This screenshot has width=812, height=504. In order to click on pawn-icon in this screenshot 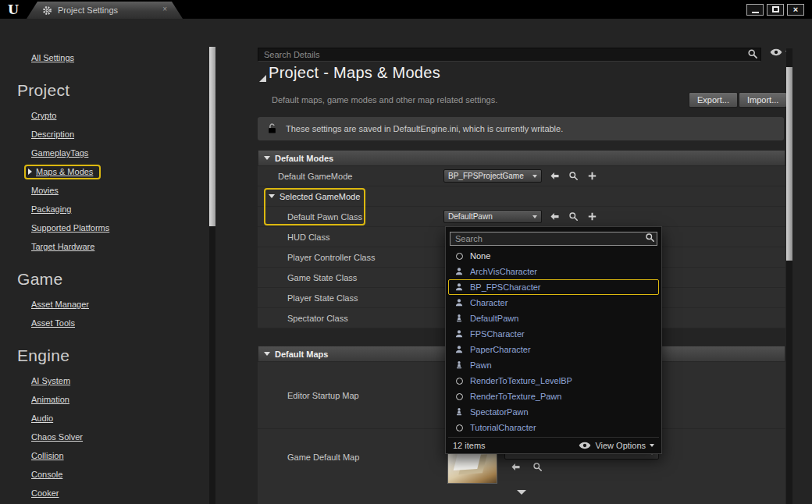, I will do `click(459, 365)`.